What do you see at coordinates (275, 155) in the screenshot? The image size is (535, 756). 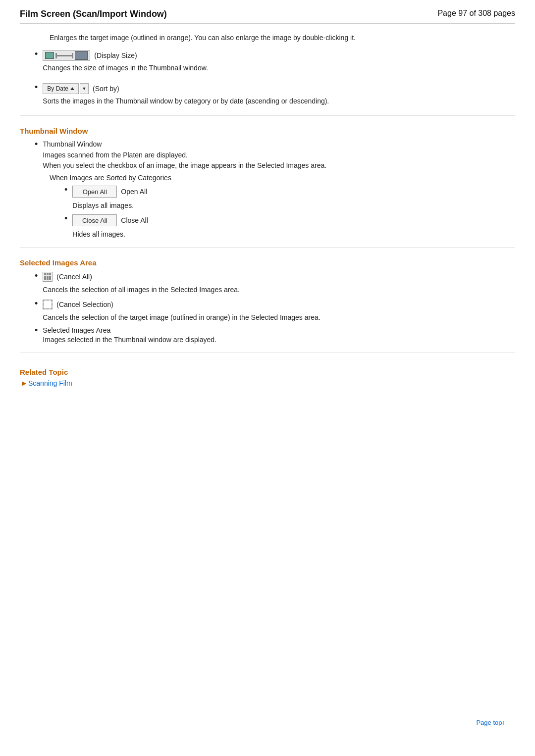 I see `thumbnail-window-item: • Thumbnail Window Images scanned from t…` at bounding box center [275, 155].